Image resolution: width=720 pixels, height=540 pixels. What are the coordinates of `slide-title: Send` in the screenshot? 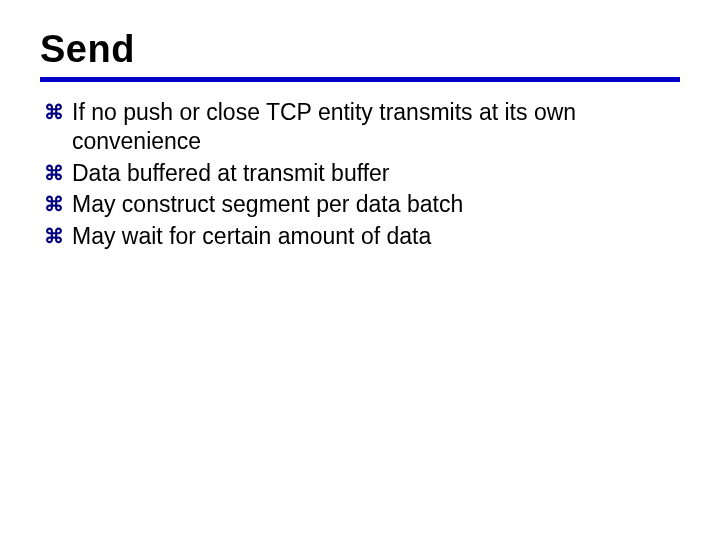 It's located at (360, 52).